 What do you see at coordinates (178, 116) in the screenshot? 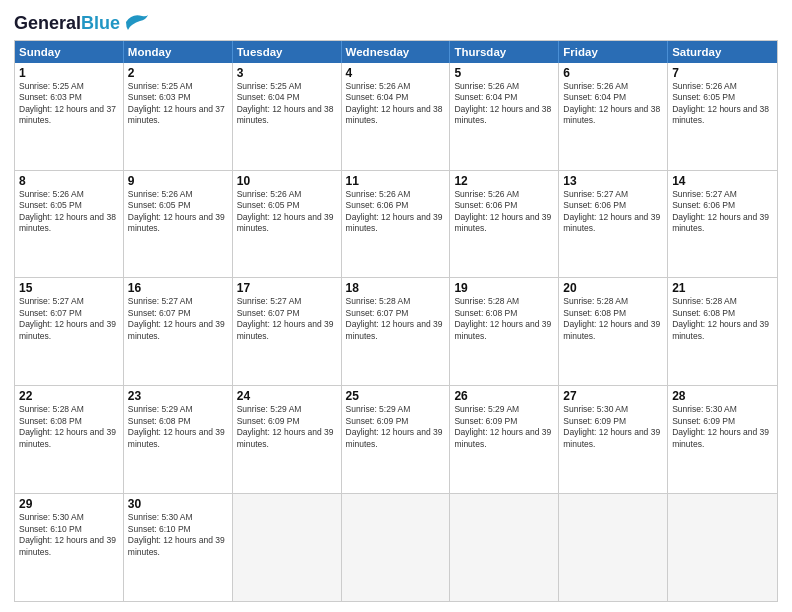
I see `day-cell: 2Sunrise: 5:25 AM Sunset: 6:03 PM Daylig…` at bounding box center [178, 116].